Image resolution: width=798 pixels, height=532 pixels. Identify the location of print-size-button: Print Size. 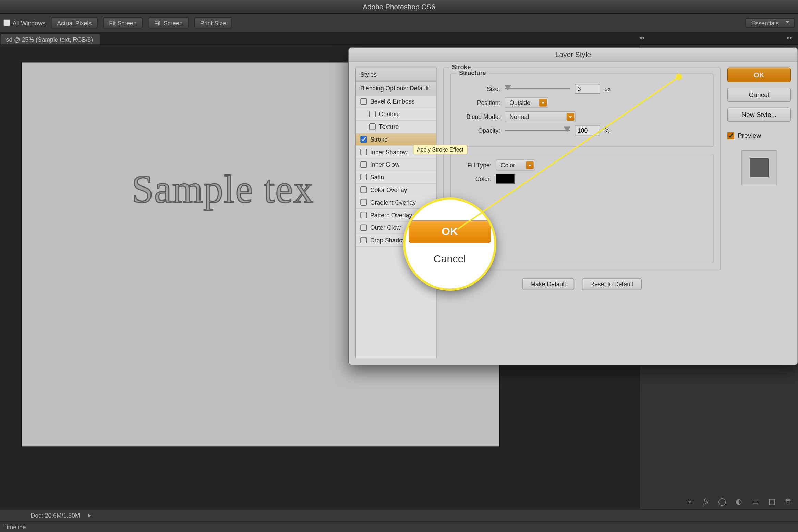
(213, 23).